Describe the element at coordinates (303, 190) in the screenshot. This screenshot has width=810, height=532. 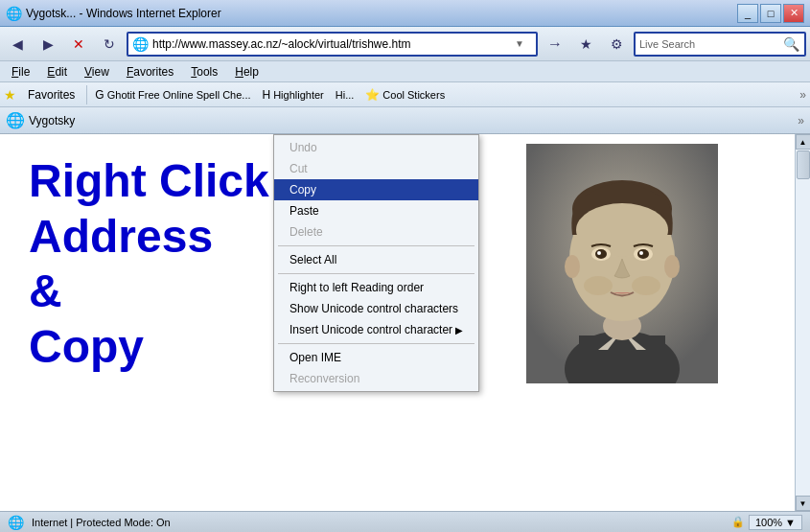
I see `copy-label: Copy` at that location.